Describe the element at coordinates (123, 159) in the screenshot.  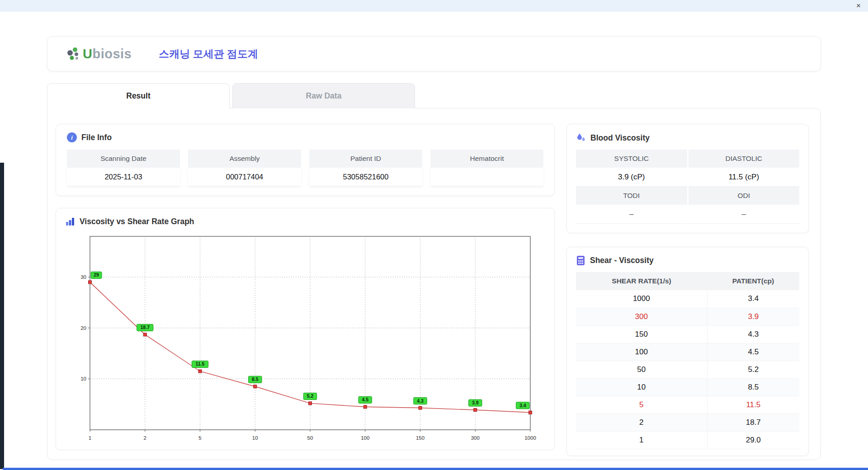
I see `field-label: Scanning Date` at that location.